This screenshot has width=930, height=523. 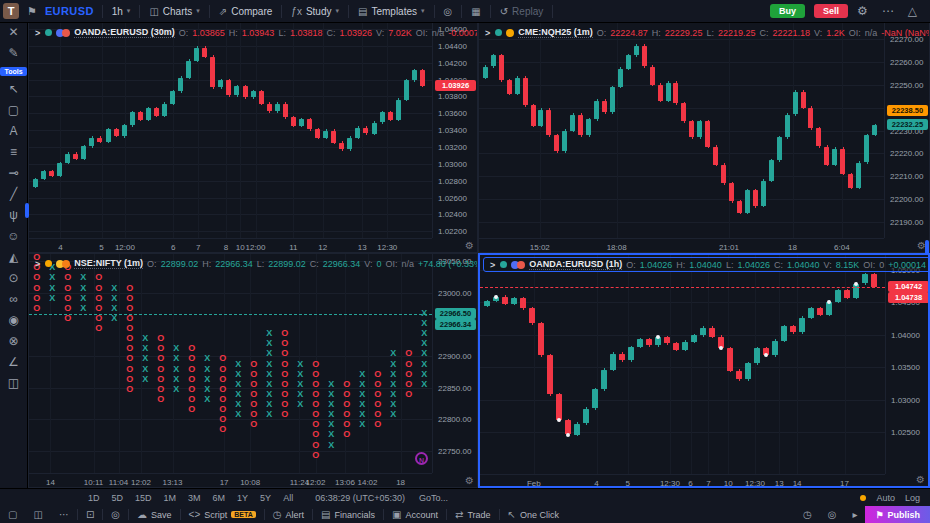 What do you see at coordinates (242, 498) in the screenshot?
I see `range-button-1y: 1Y` at bounding box center [242, 498].